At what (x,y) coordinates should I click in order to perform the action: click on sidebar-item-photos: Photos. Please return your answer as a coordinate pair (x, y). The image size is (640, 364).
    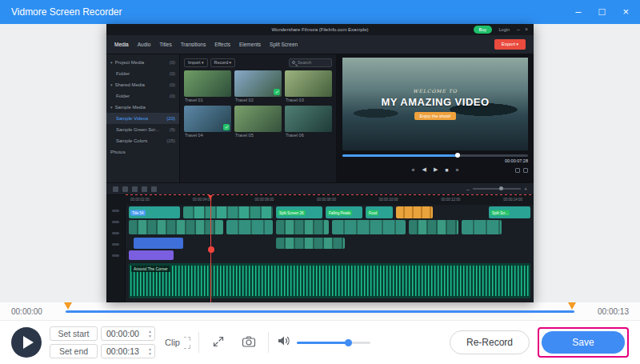
    Looking at the image, I should click on (142, 152).